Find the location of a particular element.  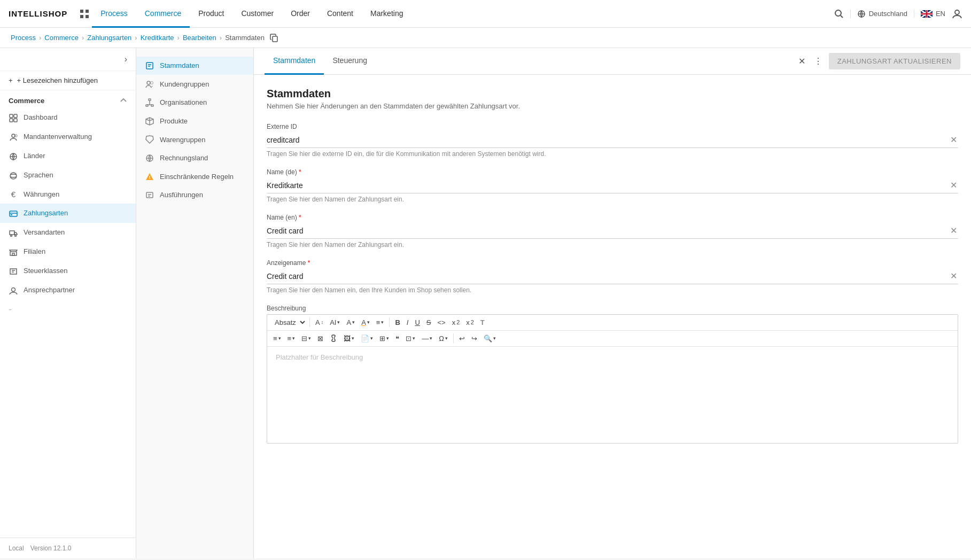

search-icon is located at coordinates (839, 14).